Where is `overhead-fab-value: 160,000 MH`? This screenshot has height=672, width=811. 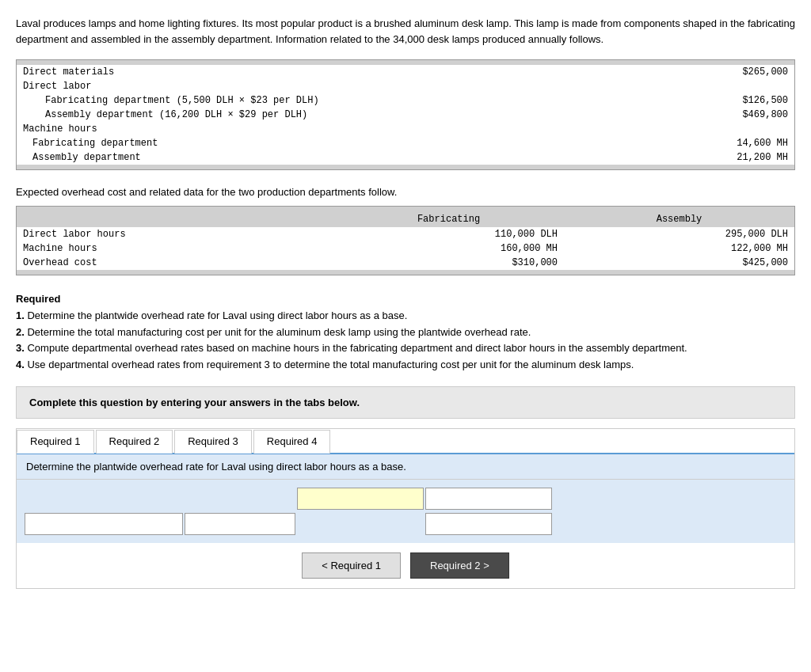 overhead-fab-value: 160,000 MH is located at coordinates (448, 249).